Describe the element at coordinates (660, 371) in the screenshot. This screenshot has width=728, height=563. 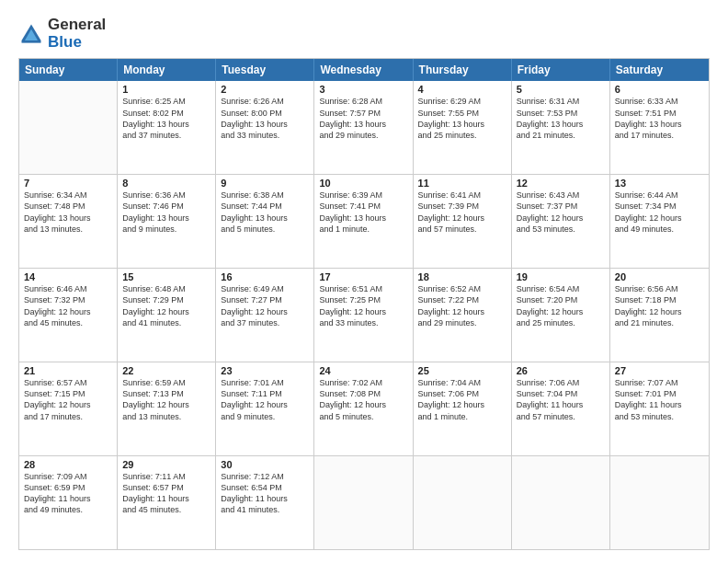
I see `day-number: 27` at that location.